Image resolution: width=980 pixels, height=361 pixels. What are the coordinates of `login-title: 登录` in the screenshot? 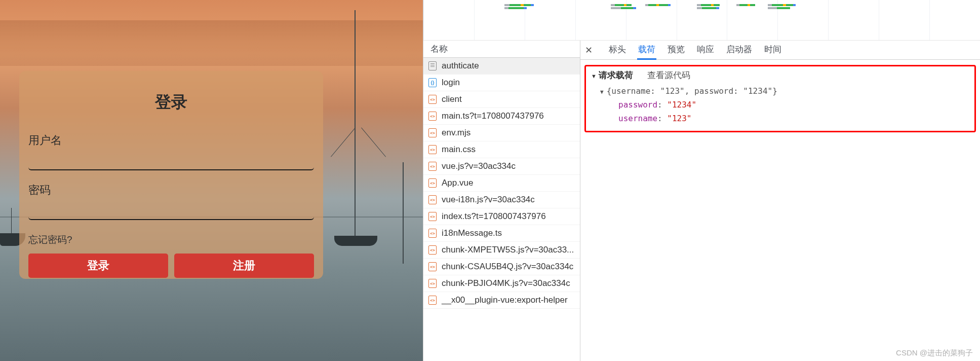 It's located at (171, 102).